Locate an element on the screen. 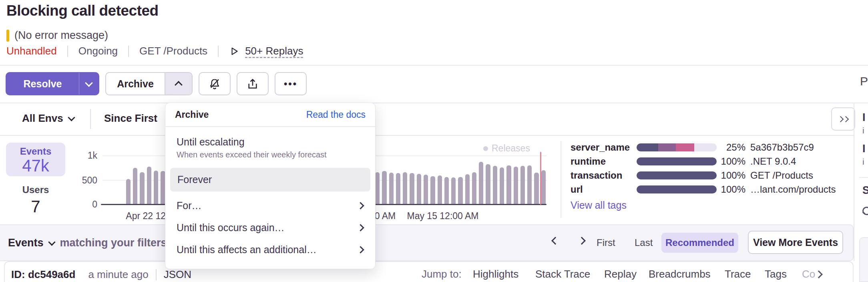  events-stat-value: 47k is located at coordinates (36, 166).